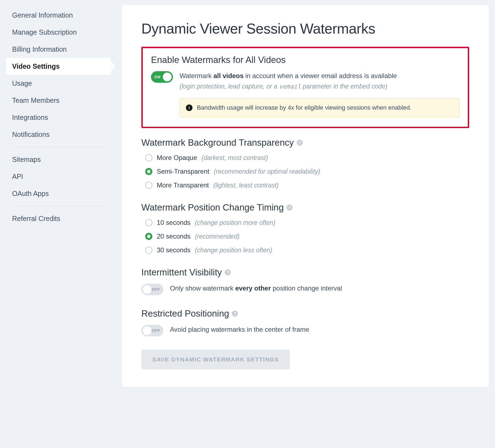 This screenshot has height=448, width=495. What do you see at coordinates (58, 134) in the screenshot?
I see `sidebar-item-notifications: Notifications` at bounding box center [58, 134].